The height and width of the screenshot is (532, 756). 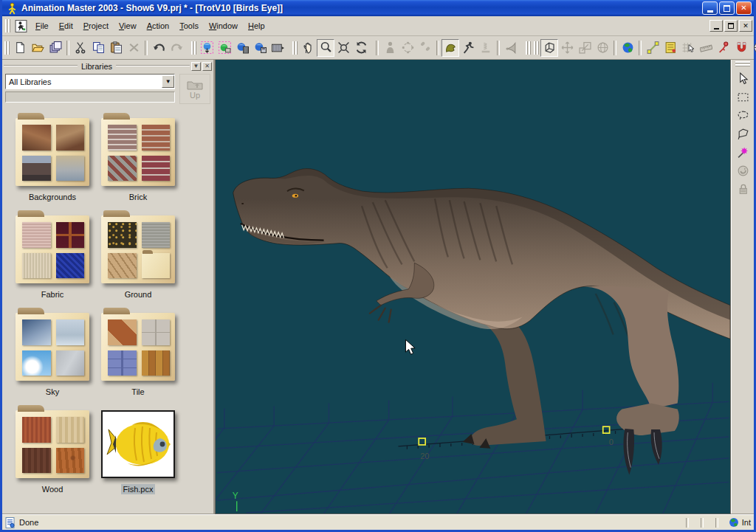 I want to click on library-item-backgrounds: Backgrounds, so click(x=52, y=162).